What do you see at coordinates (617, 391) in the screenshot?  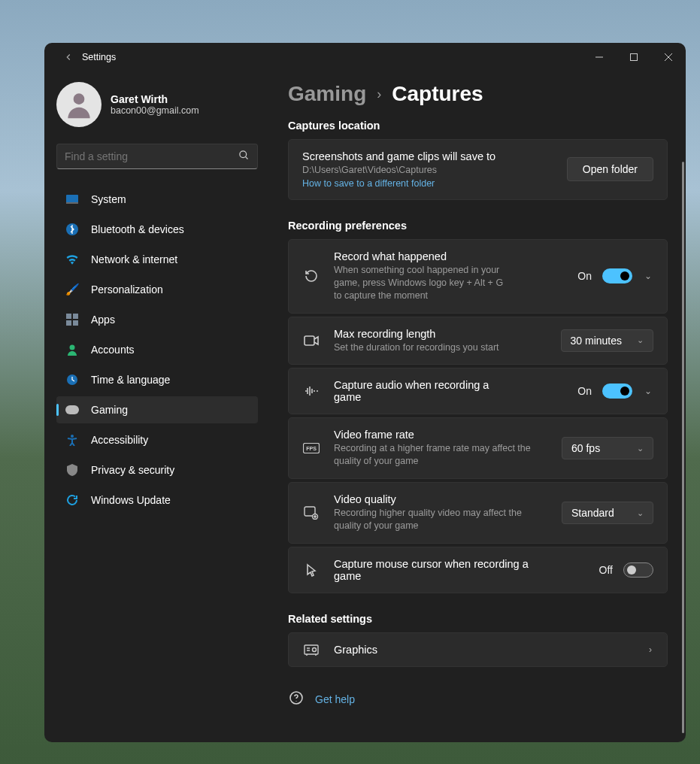 I see `capture-audio-toggle` at bounding box center [617, 391].